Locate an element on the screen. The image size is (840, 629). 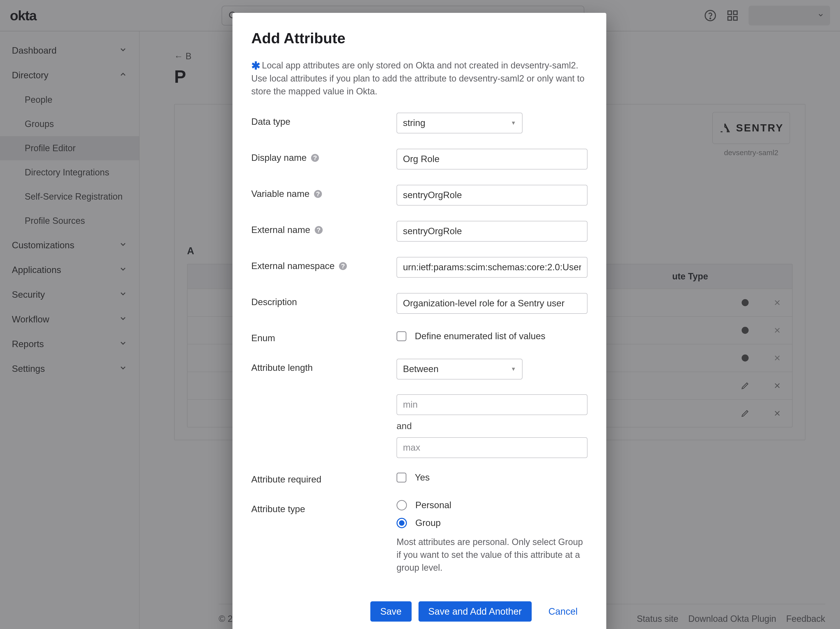
label-display-name: Display name? is located at coordinates (324, 156).